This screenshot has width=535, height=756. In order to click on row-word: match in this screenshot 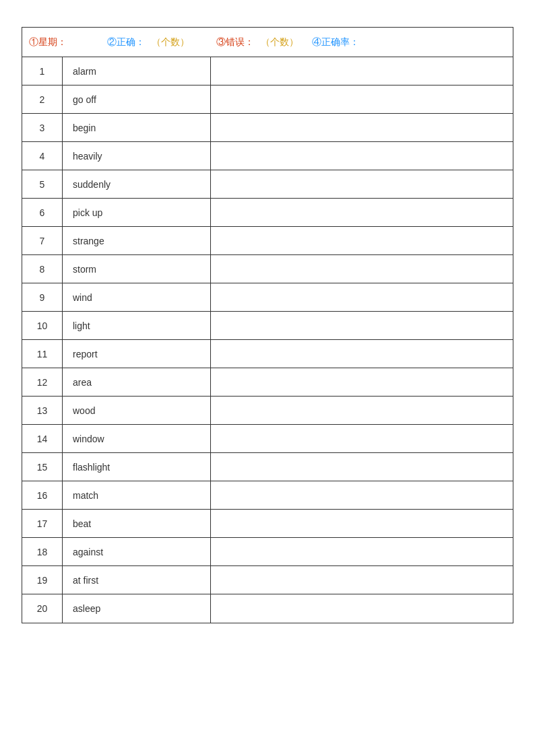, I will do `click(137, 495)`.